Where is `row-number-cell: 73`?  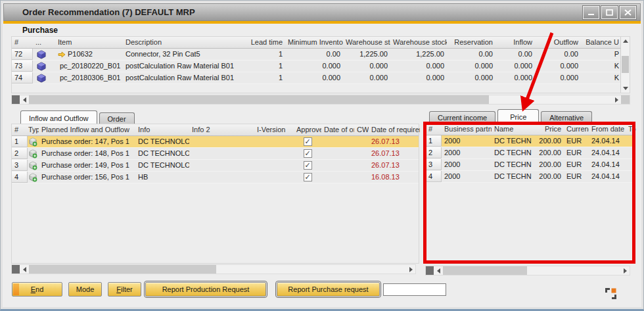
row-number-cell: 73 is located at coordinates (22, 66).